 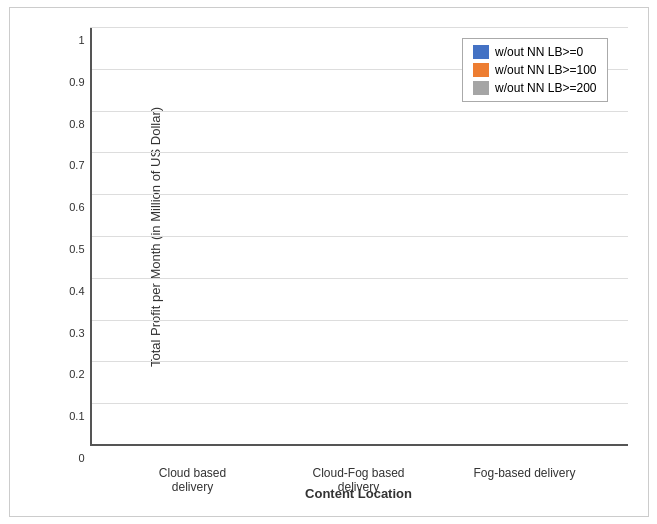 What do you see at coordinates (546, 70) in the screenshot?
I see `legend-label: w/out NN LB>=100` at bounding box center [546, 70].